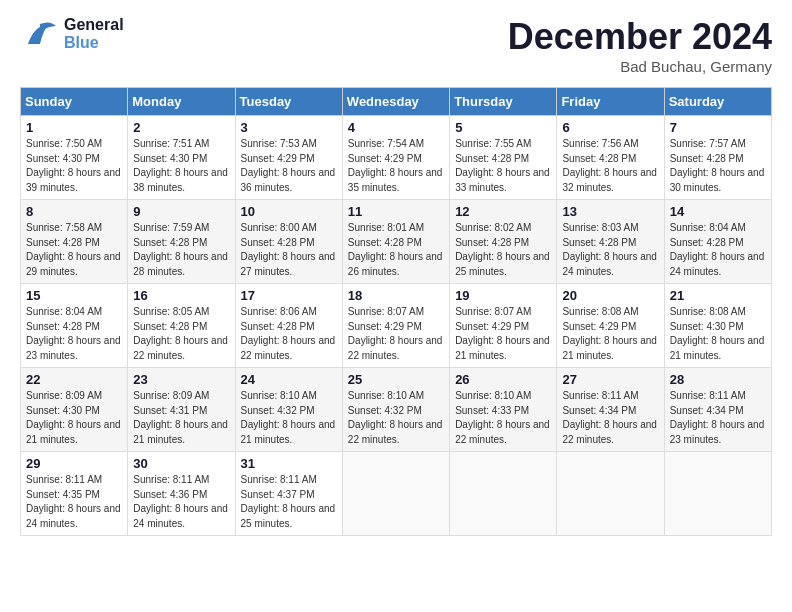 The image size is (792, 612). Describe the element at coordinates (74, 326) in the screenshot. I see `table-row: 15Sunrise: 8:04 AMSunset: 4:28 PMDayligh…` at that location.